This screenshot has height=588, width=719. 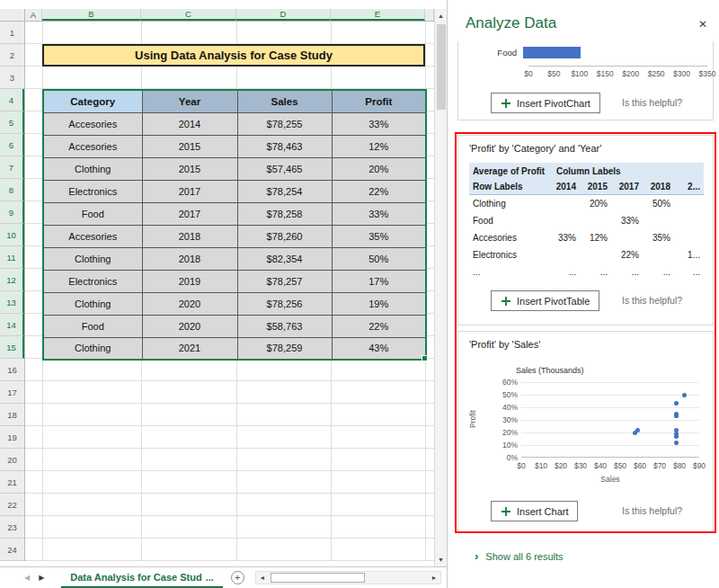 What do you see at coordinates (234, 56) in the screenshot?
I see `title-banner-cell: Using Data Analysis for Case Study` at bounding box center [234, 56].